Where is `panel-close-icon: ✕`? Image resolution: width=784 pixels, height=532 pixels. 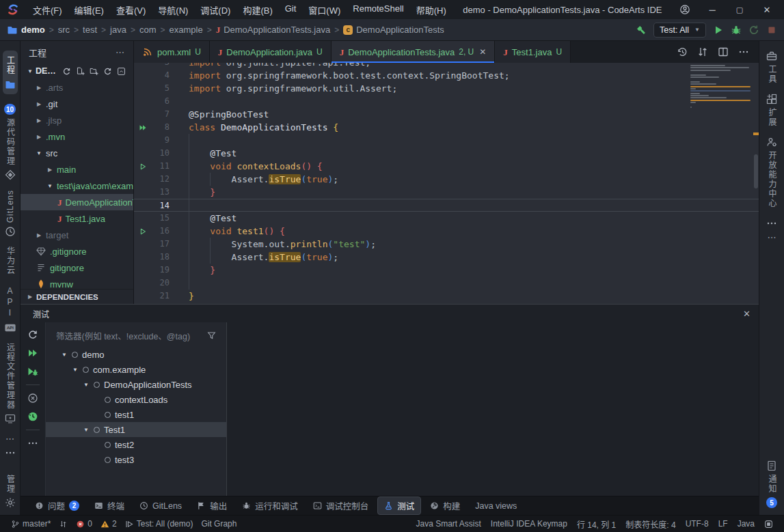 panel-close-icon: ✕ is located at coordinates (746, 314).